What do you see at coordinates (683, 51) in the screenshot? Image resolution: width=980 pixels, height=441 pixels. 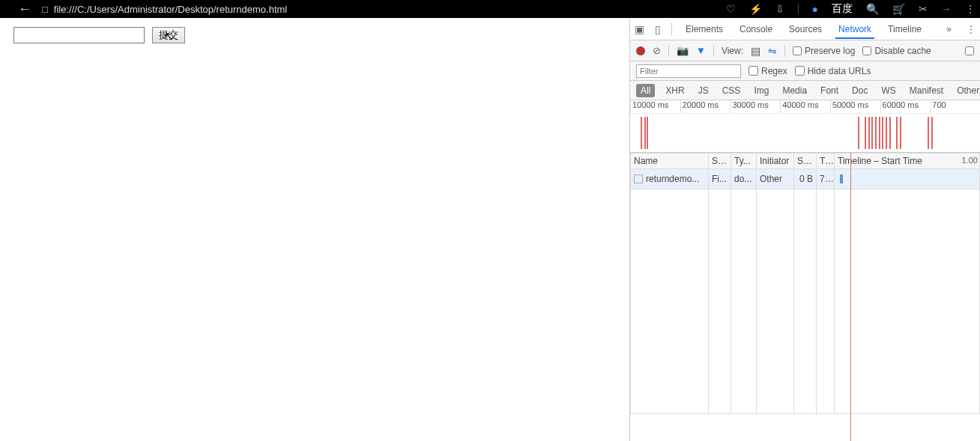 I see `screenshot-icon: 📷` at bounding box center [683, 51].